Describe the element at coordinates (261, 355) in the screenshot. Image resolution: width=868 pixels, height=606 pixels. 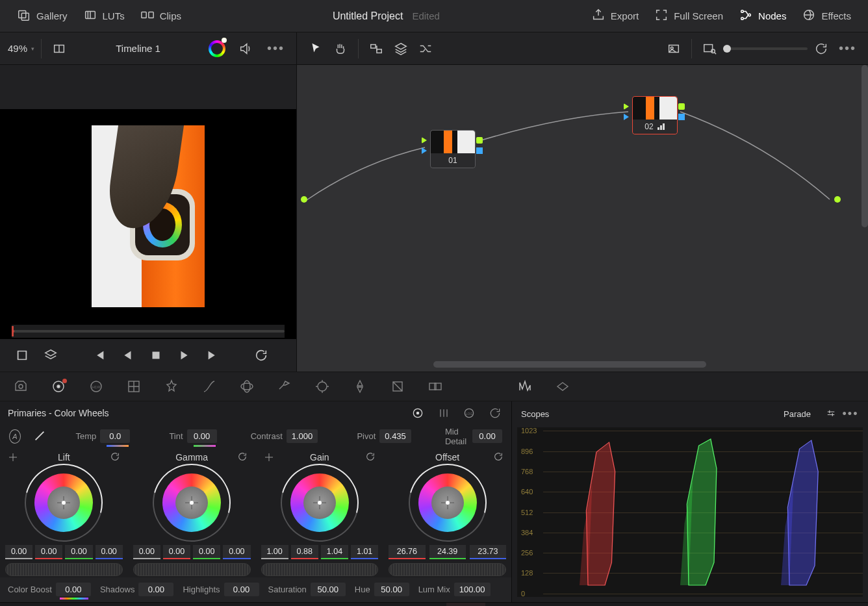
I see `loop-button` at that location.